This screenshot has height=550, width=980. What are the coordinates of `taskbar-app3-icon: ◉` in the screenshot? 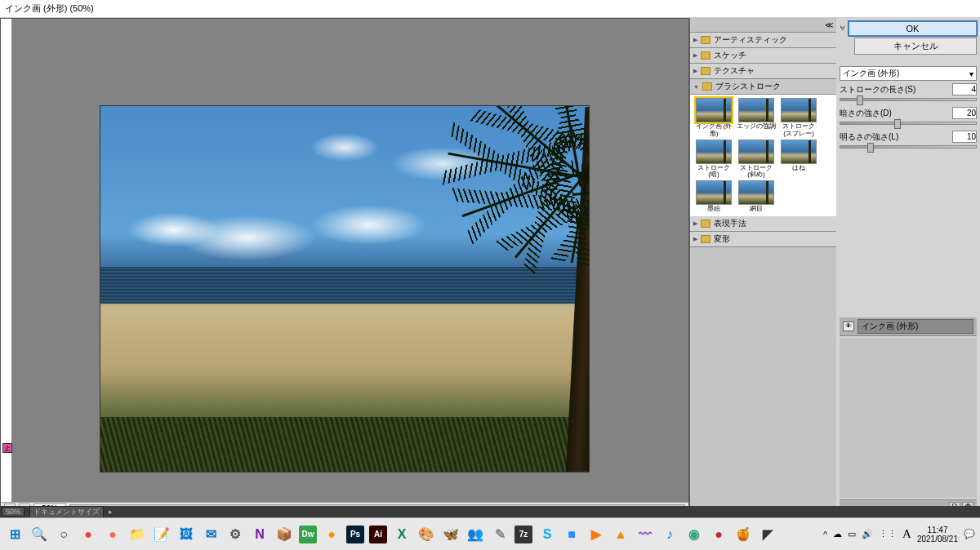 It's located at (694, 534).